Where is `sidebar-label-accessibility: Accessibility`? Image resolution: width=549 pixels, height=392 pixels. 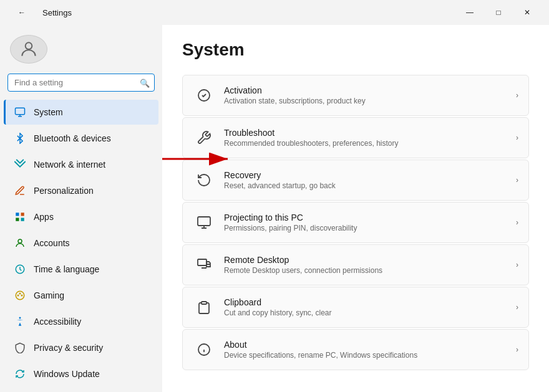 sidebar-label-accessibility: Accessibility is located at coordinates (57, 322).